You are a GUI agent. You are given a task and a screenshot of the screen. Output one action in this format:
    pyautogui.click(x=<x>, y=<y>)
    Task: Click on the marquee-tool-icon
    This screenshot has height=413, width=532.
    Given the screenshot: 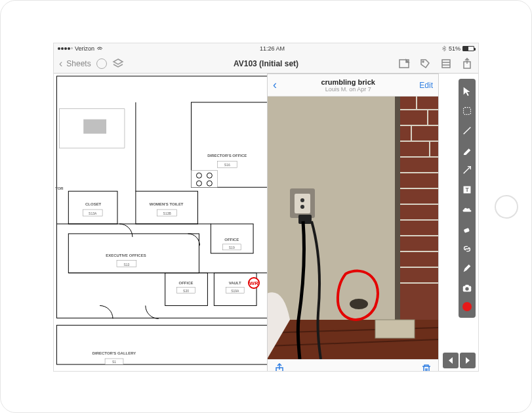 What is the action you would take?
    pyautogui.click(x=467, y=111)
    